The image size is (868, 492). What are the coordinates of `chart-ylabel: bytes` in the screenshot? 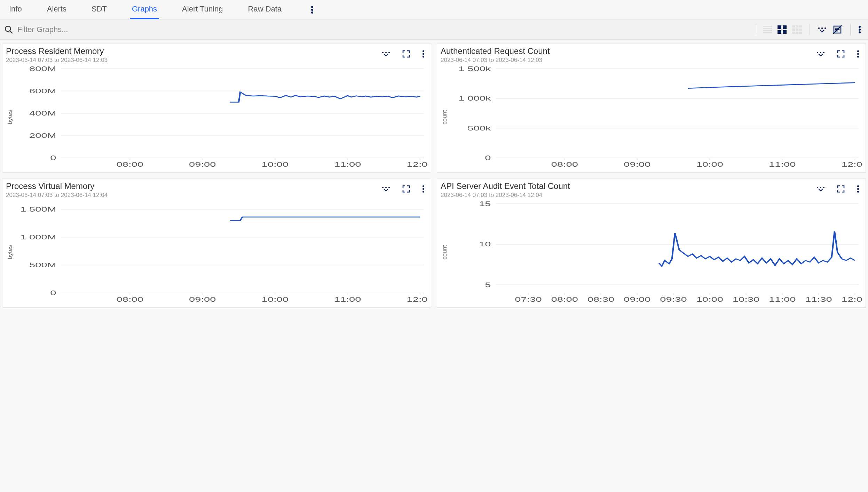 It's located at (10, 252).